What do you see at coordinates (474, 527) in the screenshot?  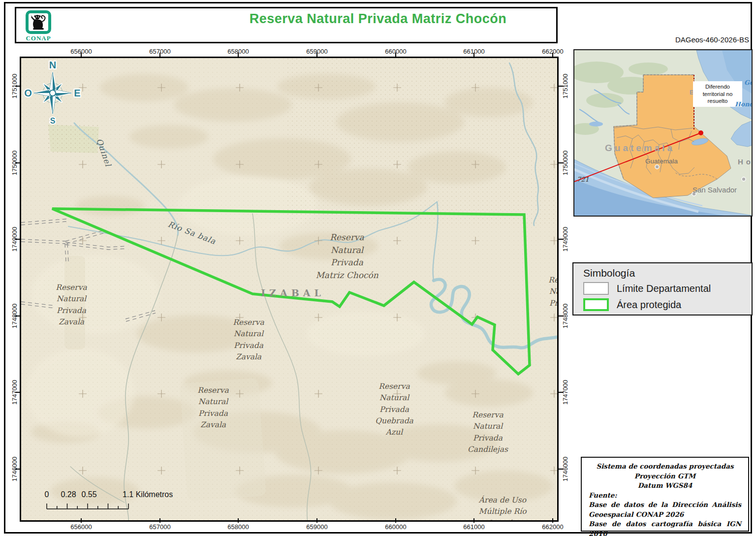 I see `axis-x-label-bottom-5: 661000` at bounding box center [474, 527].